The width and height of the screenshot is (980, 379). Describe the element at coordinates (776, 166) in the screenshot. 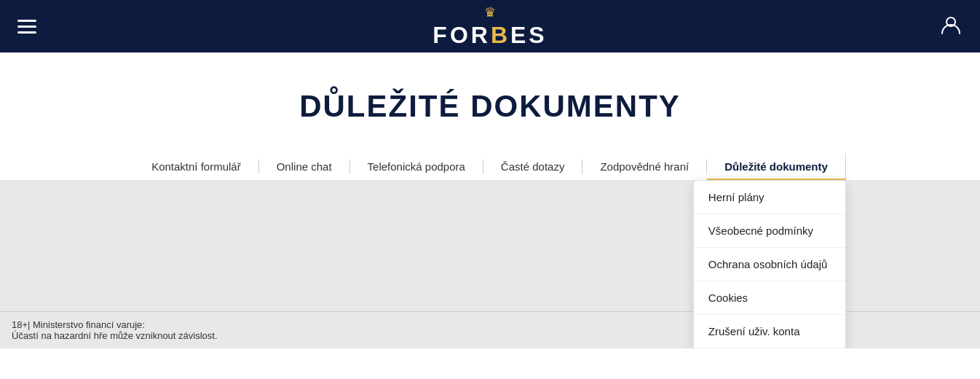

I see `tab-dulezite: Důležité dokumenty` at that location.